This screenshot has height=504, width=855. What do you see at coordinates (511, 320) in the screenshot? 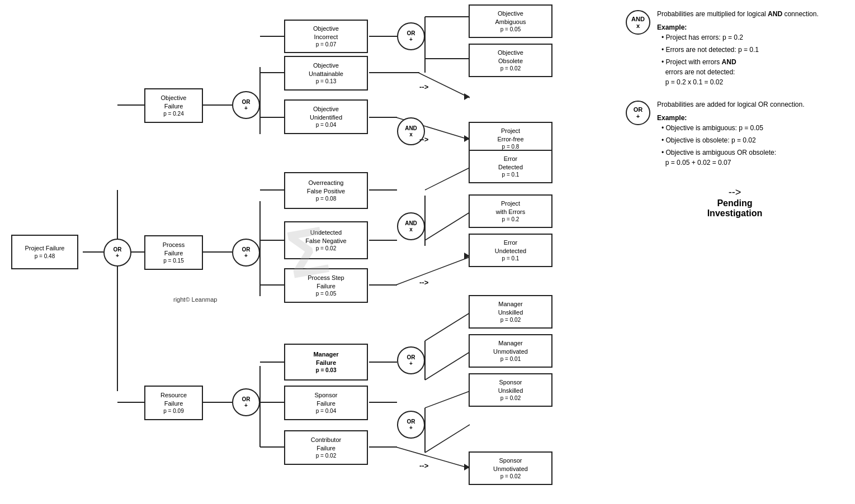
I see `manager-unskilled-prob: p = 0.02` at bounding box center [511, 320].